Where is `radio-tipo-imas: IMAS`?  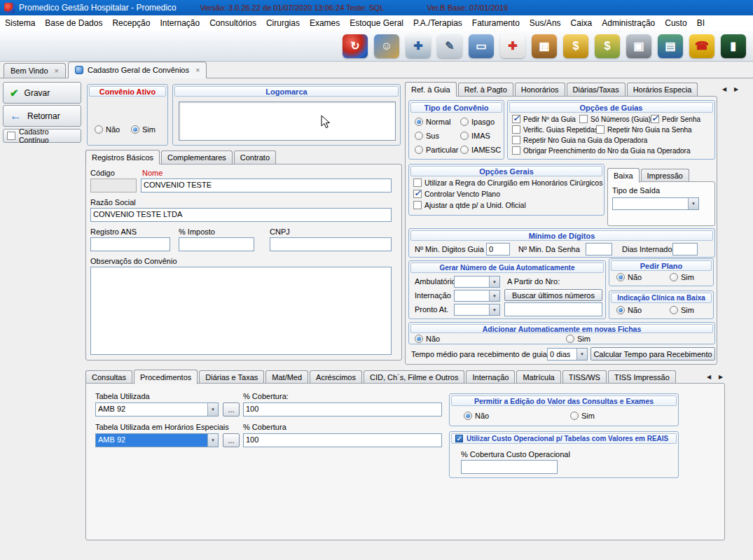
radio-tipo-imas: IMAS is located at coordinates (475, 136).